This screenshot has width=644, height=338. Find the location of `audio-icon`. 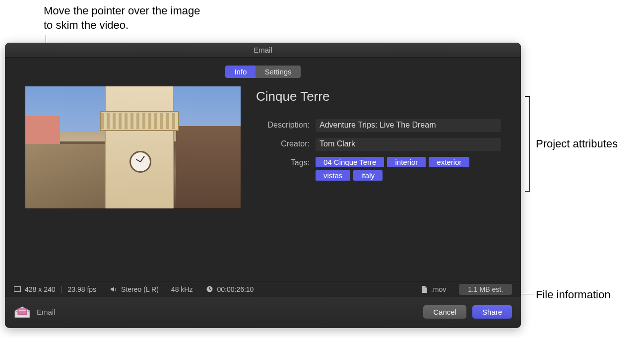

audio-icon is located at coordinates (114, 289).